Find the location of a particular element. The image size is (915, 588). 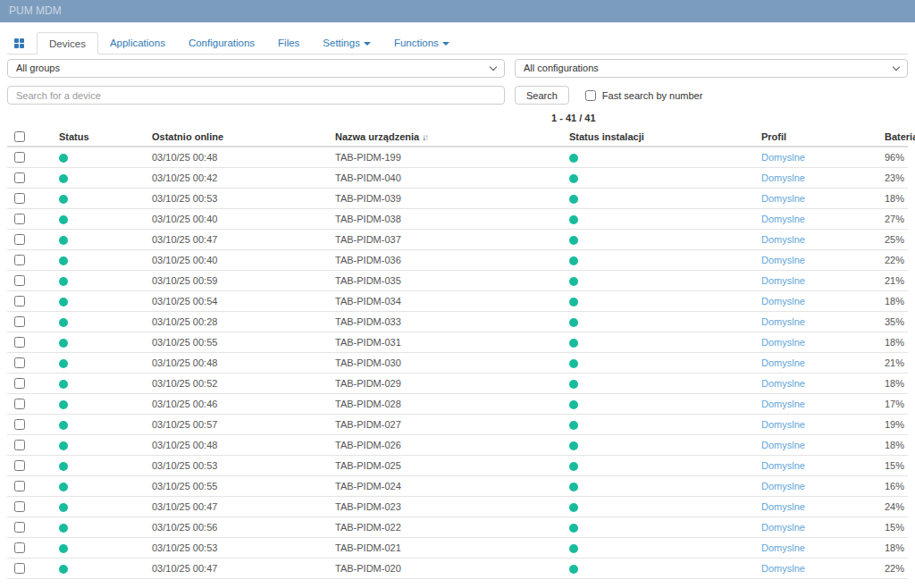

chevron-down-icon is located at coordinates (446, 44).